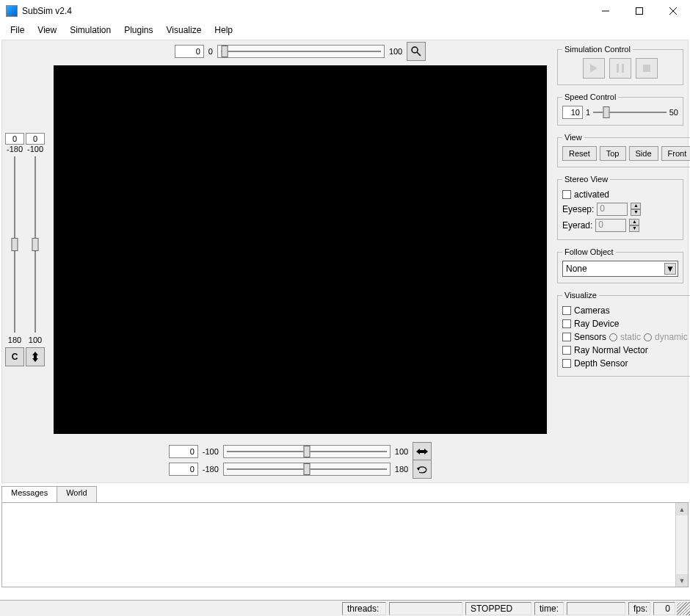  I want to click on vis-cameras-checkbox, so click(567, 311).